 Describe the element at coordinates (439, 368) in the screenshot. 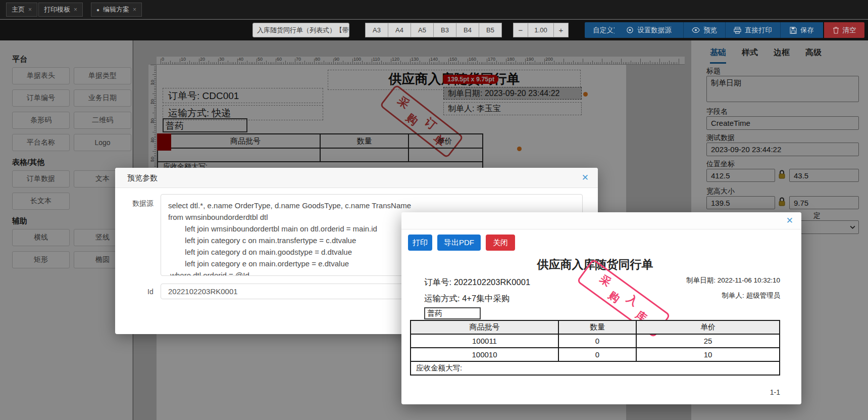

I see `preview-table-footer: 应收金额大写:` at that location.